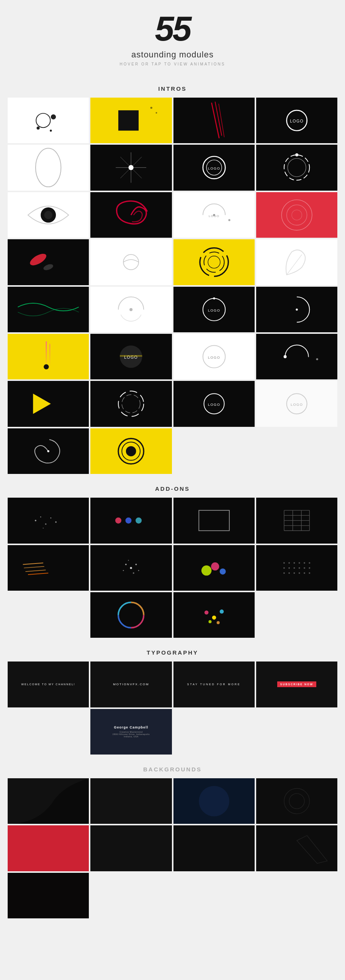 The image size is (345, 980). What do you see at coordinates (297, 403) in the screenshot?
I see `intro-cell-28: LOGO` at bounding box center [297, 403].